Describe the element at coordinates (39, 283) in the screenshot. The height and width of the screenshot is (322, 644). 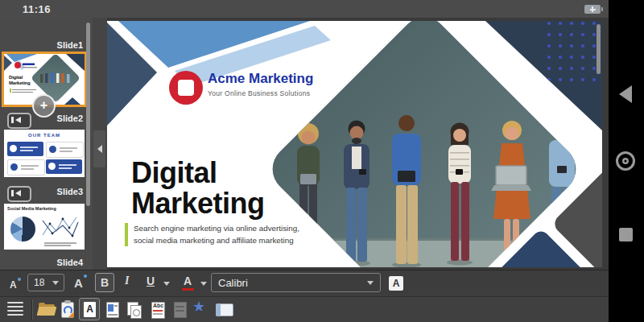
I see `font-size-value: 18` at that location.